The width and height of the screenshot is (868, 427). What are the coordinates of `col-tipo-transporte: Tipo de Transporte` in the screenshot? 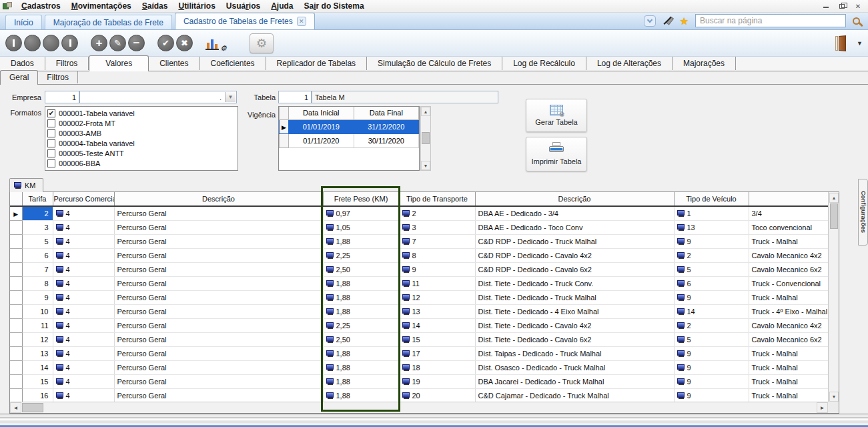 It's located at (437, 199).